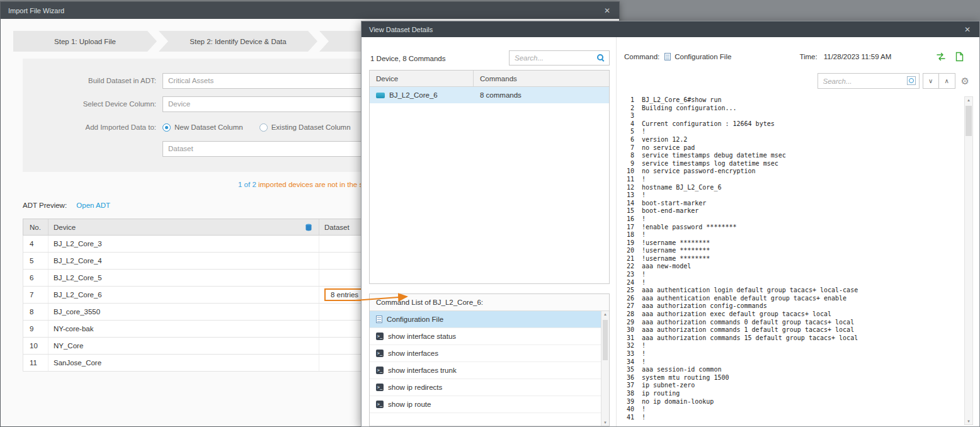  I want to click on line-number: 38, so click(629, 394).